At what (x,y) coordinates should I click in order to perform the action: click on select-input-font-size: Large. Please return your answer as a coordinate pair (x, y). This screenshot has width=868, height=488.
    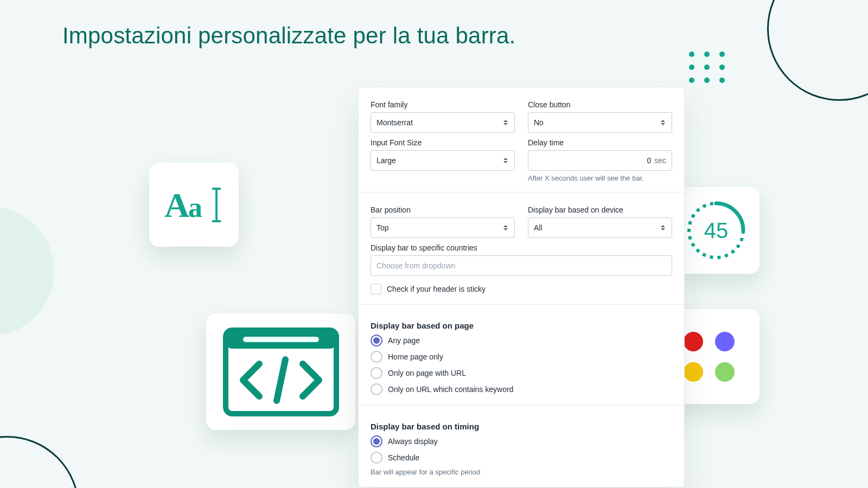
    Looking at the image, I should click on (443, 160).